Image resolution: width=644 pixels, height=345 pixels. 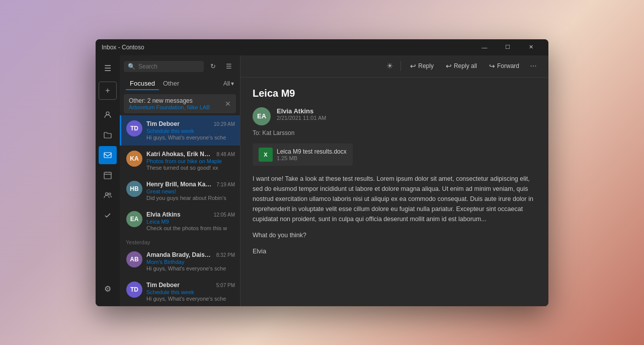 I want to click on email-sender: Tim Deboer, so click(x=163, y=285).